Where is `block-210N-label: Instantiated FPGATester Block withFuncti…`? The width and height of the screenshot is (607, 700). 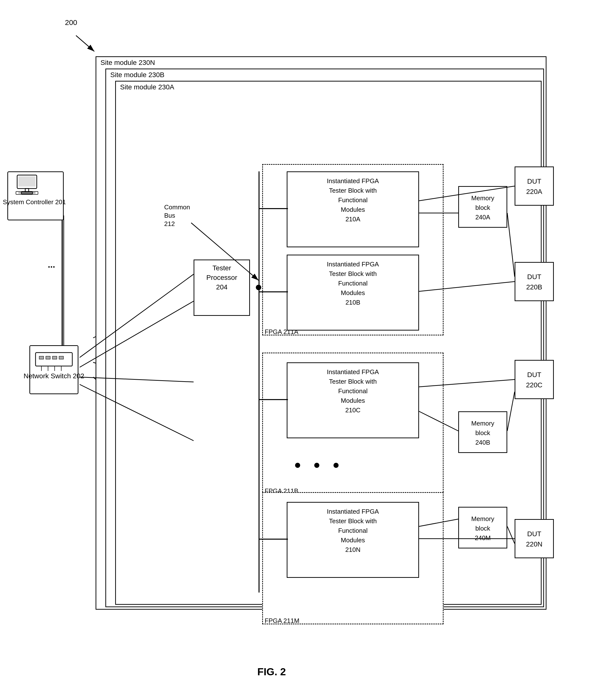
block-210N-label: Instantiated FPGATester Block withFuncti… is located at coordinates (353, 531).